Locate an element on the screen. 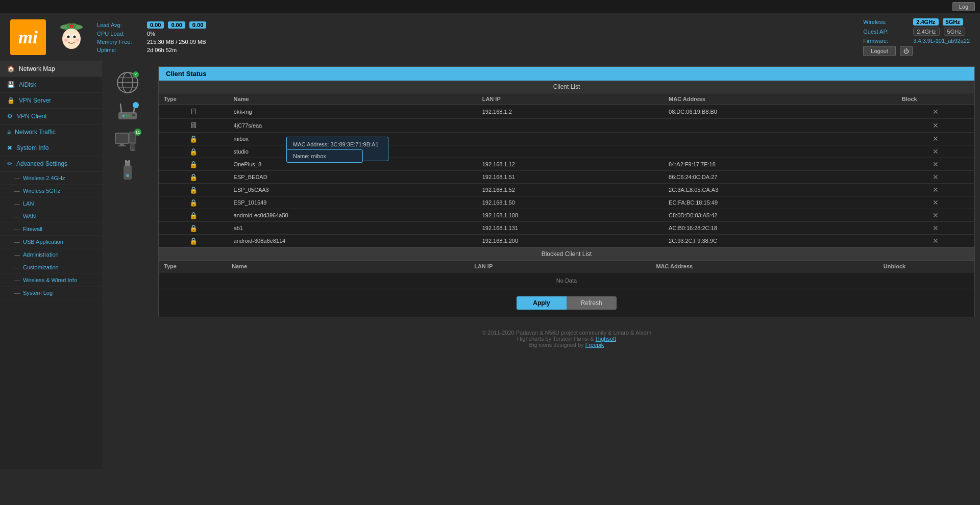 This screenshot has height=505, width=980. dash-icon-2: — is located at coordinates (17, 204).